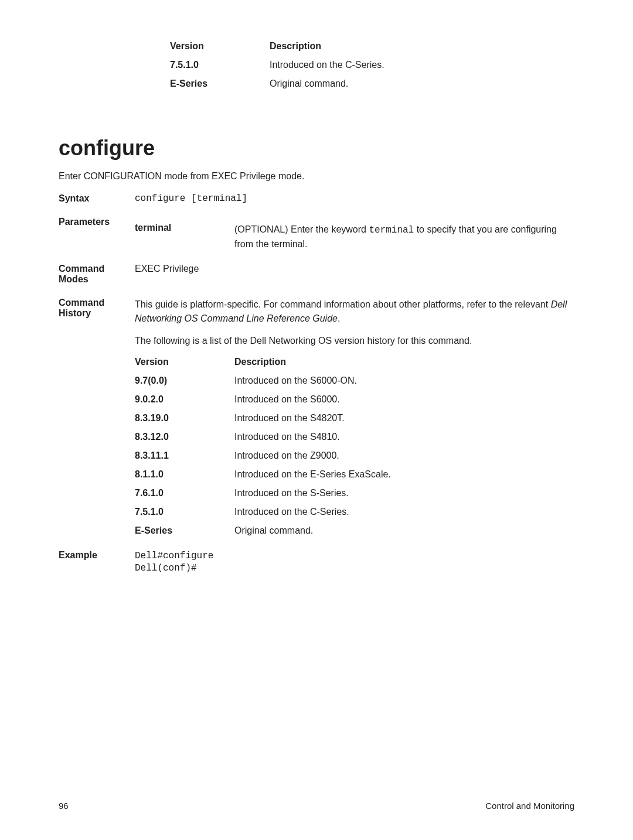 The image size is (633, 840). What do you see at coordinates (97, 234) in the screenshot?
I see `parameters-label: Parameters` at bounding box center [97, 234].